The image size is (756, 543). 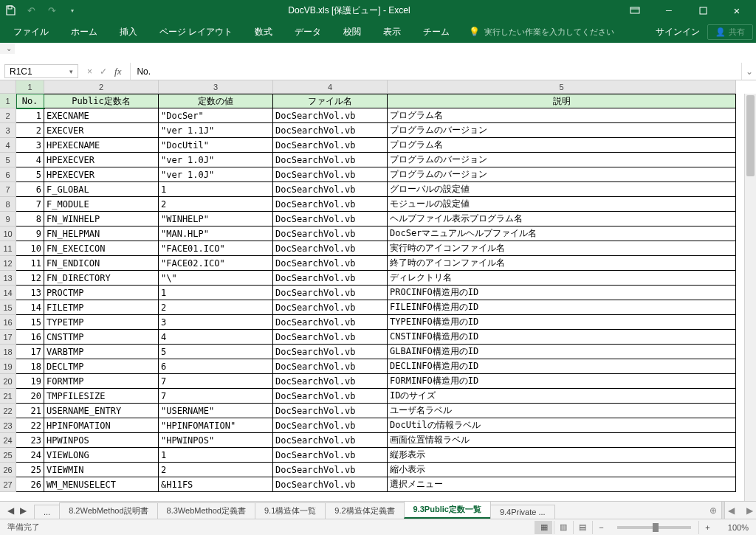 What do you see at coordinates (707, 528) in the screenshot?
I see `zoom-in-icon: +` at bounding box center [707, 528].